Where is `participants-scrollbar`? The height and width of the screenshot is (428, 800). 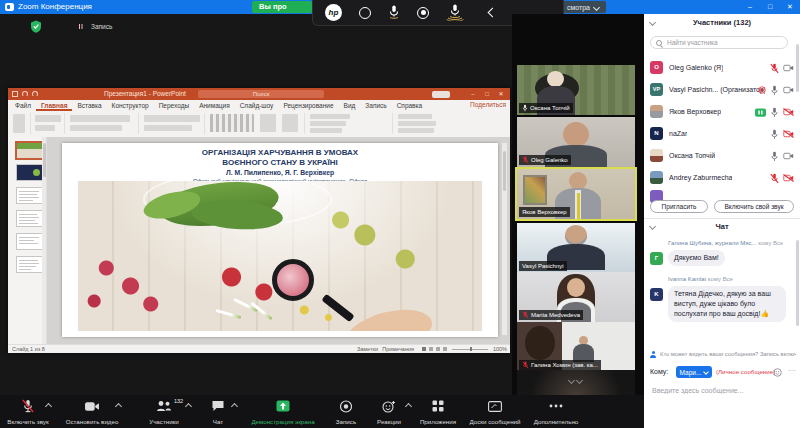 participants-scrollbar is located at coordinates (798, 68).